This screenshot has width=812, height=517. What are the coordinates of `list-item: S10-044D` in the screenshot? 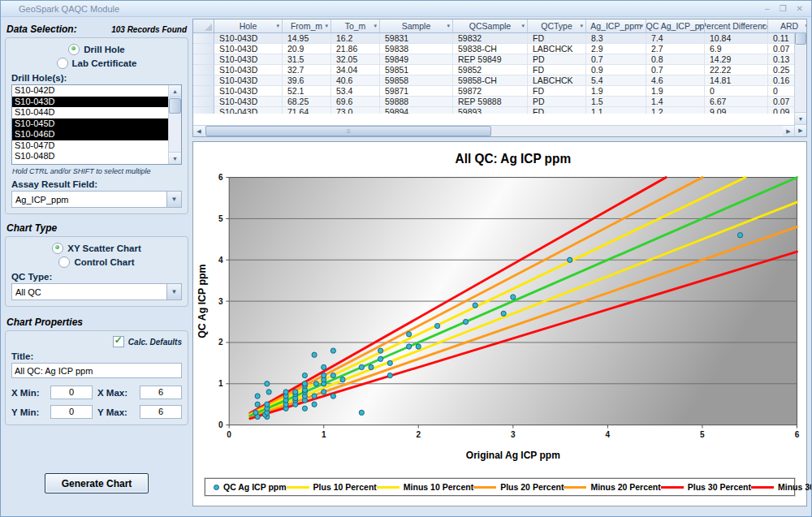 It's located at (91, 113).